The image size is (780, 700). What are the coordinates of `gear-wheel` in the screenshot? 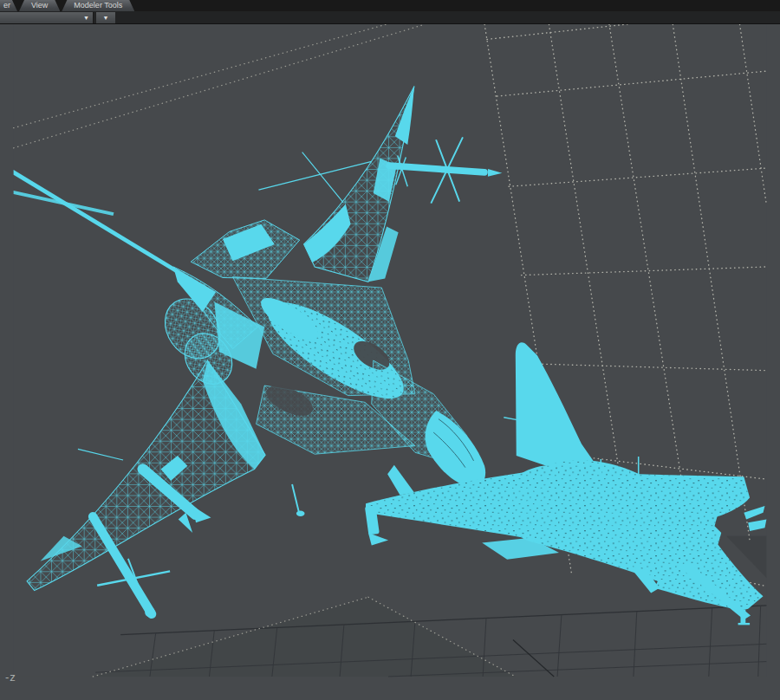 It's located at (301, 513).